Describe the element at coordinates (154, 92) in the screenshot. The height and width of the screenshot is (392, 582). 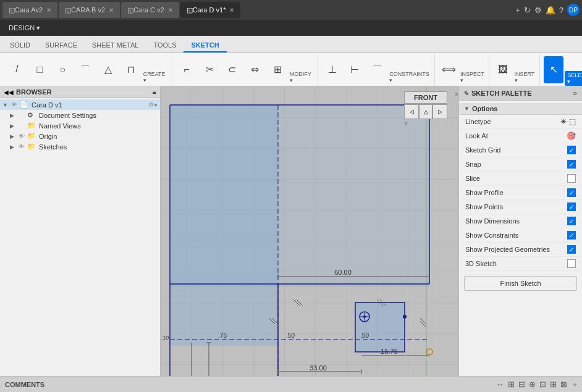
I see `browser-settings-btn: ≡` at that location.